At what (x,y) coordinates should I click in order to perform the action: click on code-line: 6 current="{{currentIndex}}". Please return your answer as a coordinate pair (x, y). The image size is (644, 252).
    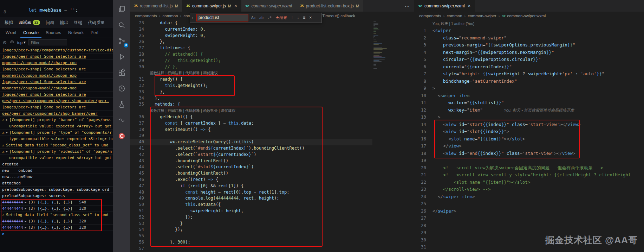
    Looking at the image, I should click on (529, 67).